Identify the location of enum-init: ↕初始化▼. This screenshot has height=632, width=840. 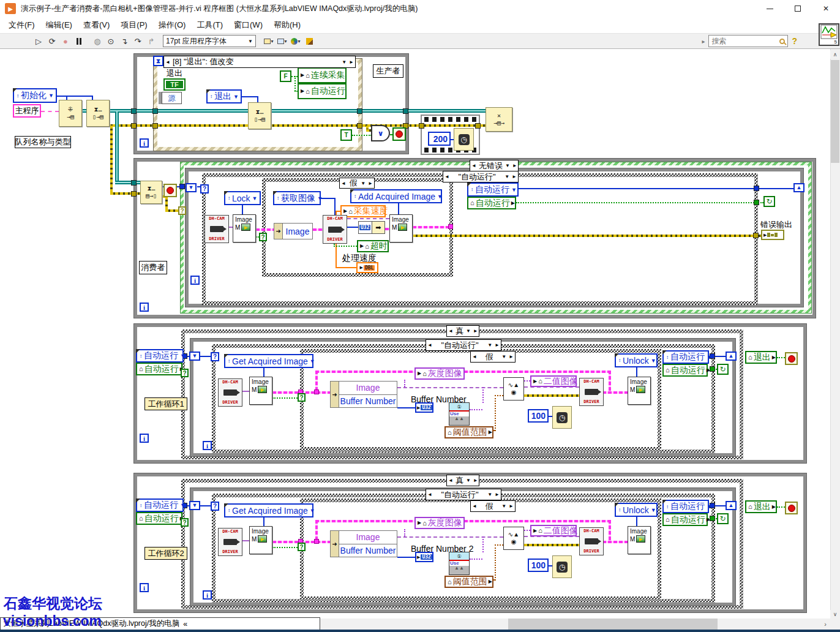
(35, 96).